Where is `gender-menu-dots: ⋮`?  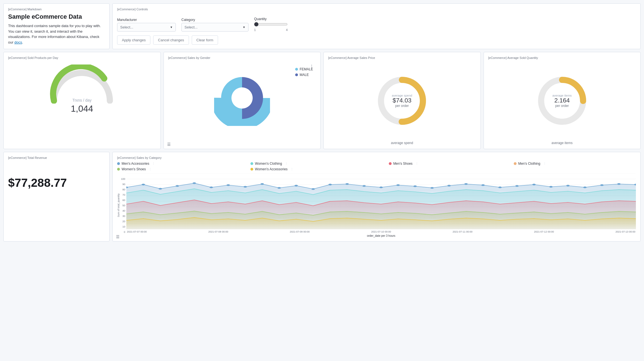
gender-menu-dots: ⋮ is located at coordinates (312, 66).